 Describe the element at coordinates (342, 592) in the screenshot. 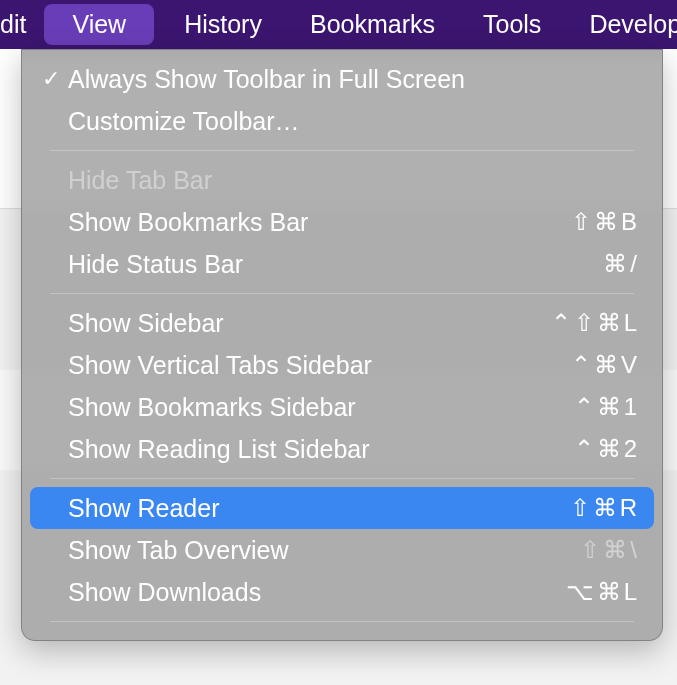

I see `menu-item-show-downloads: Show Downloads ⌥⌘L` at that location.